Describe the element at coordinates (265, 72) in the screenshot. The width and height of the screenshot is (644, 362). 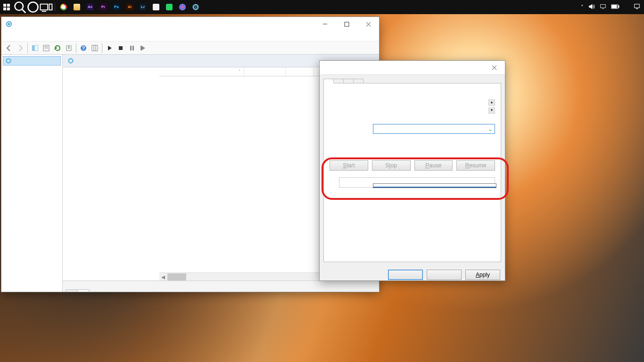
I see `column-description` at that location.